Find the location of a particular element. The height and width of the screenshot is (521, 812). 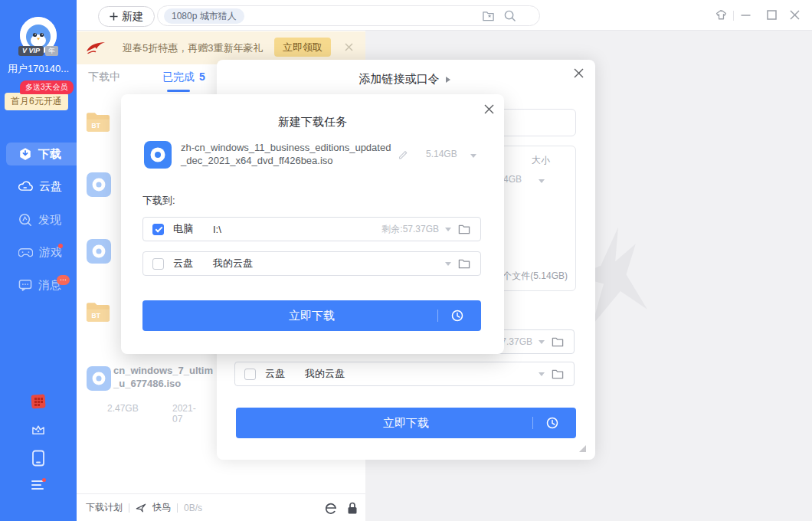

vip-crown-button is located at coordinates (38, 429).